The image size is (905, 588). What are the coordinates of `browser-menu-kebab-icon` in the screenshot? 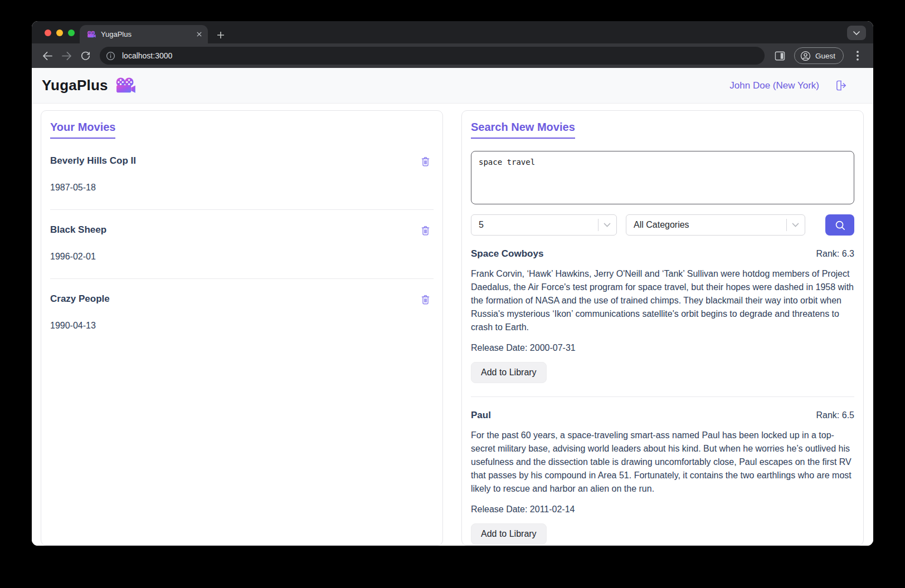 It's located at (858, 56).